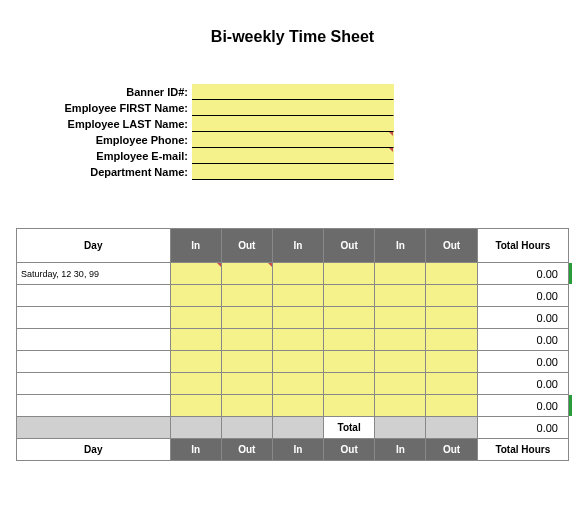  Describe the element at coordinates (292, 32) in the screenshot. I see `page-title: Bi-weekly Time Sheet` at that location.